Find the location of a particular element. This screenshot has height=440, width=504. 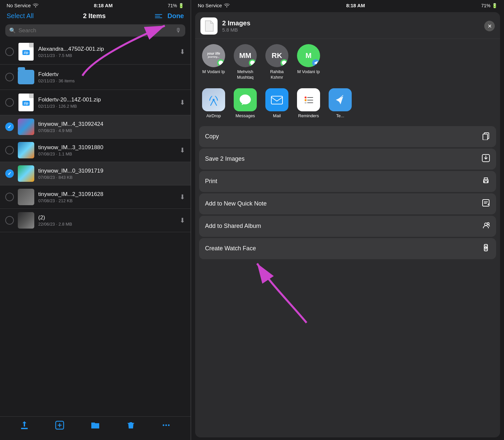

share-button is located at coordinates (24, 426).